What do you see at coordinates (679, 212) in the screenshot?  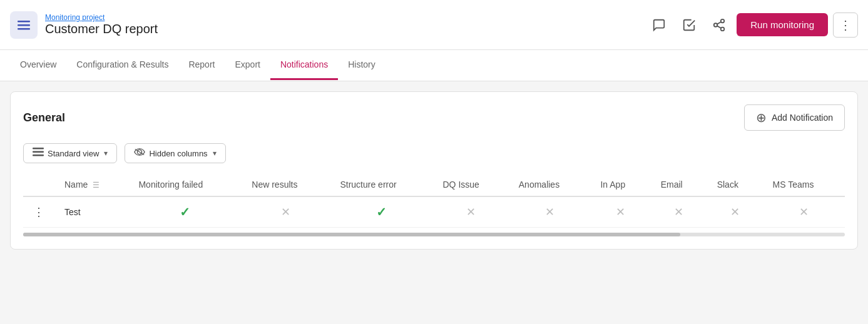 I see `row-email-cell: ✕` at bounding box center [679, 212].